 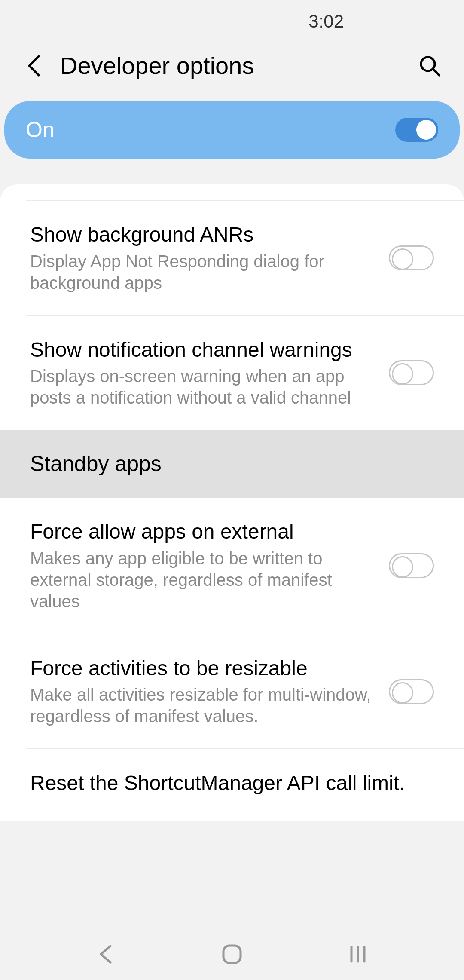 What do you see at coordinates (232, 130) in the screenshot?
I see `master-switch: On` at bounding box center [232, 130].